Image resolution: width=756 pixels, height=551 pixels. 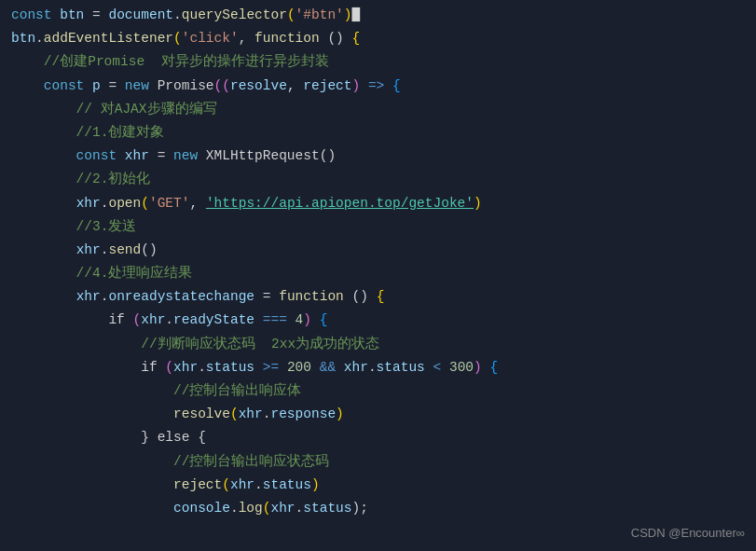 What do you see at coordinates (378, 15) in the screenshot?
I see `table-row: const btn = document.querySelector('#btn…` at bounding box center [378, 15].